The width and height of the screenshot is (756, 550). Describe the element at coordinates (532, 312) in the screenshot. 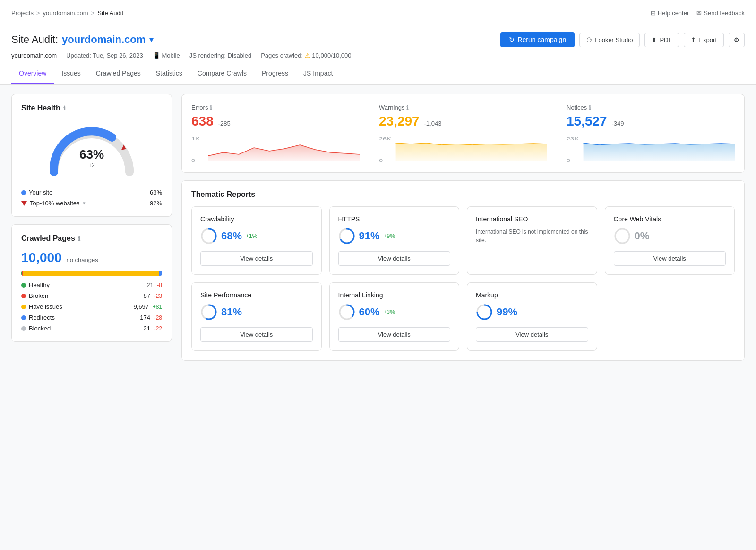

I see `markup-pct-row: 99%` at that location.